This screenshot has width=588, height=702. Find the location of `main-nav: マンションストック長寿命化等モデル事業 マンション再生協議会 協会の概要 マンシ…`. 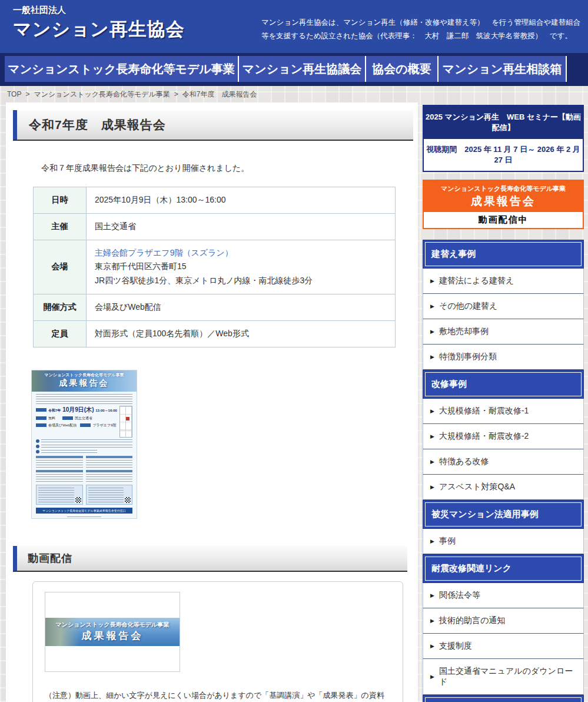

main-nav: マンションストック長寿命化等モデル事業 マンション再生協議会 協会の概要 マンシ… is located at coordinates (294, 69).